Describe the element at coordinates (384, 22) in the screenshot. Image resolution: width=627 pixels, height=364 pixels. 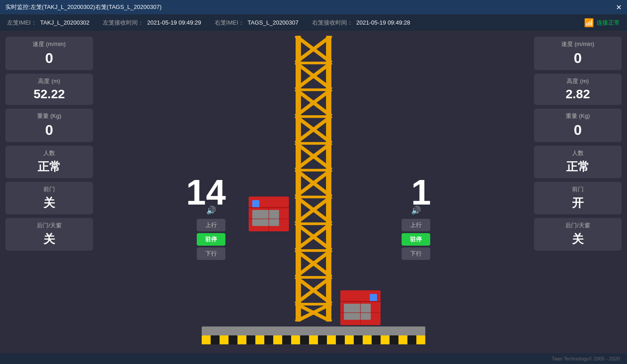
I see `right-receive-value: 2021-05-19 09:49:28` at that location.